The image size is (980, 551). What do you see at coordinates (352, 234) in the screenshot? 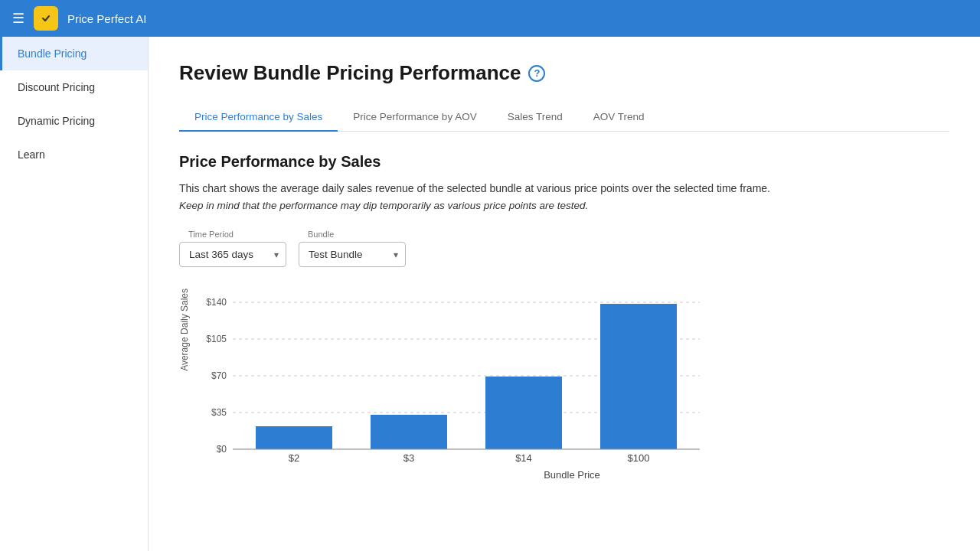
I see `bundle-label: Bundle` at bounding box center [352, 234].